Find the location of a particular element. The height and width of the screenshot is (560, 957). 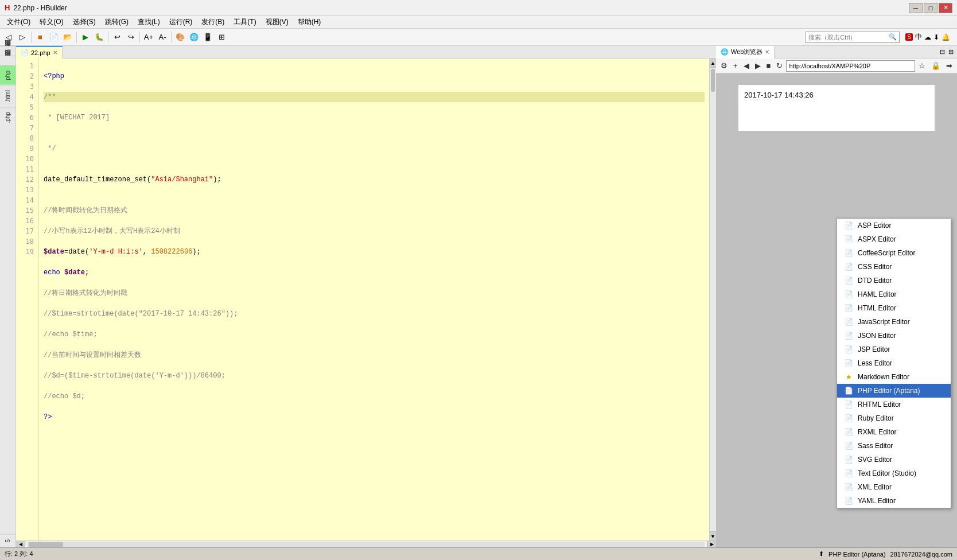

browser-settings: ⚙ is located at coordinates (724, 65).